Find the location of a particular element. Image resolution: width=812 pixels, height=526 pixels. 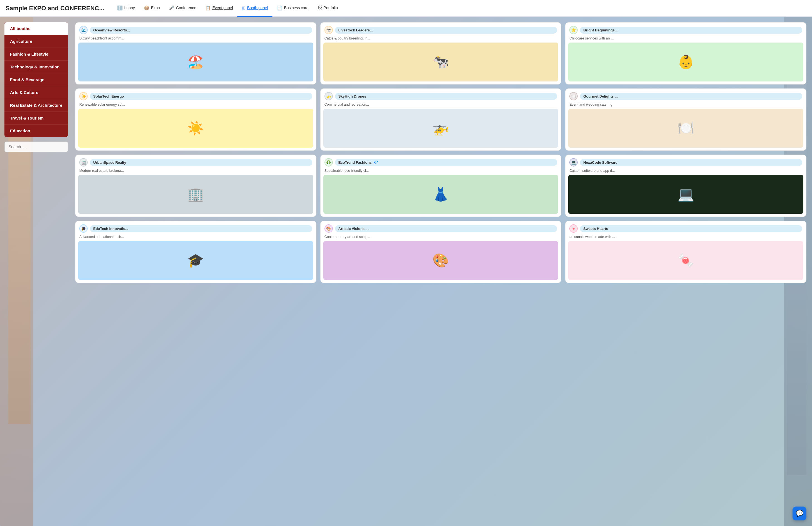

booth-image-5: 🚁 is located at coordinates (441, 128).